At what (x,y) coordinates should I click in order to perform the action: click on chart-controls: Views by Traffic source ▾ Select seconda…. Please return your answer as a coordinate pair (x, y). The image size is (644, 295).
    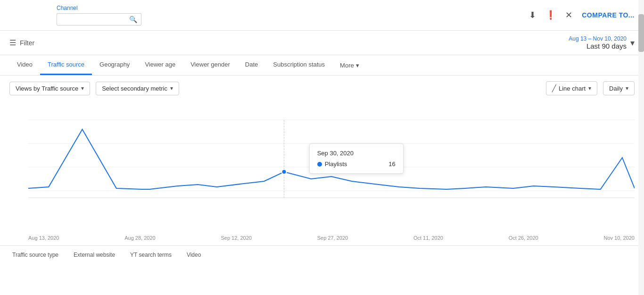
    Looking at the image, I should click on (322, 88).